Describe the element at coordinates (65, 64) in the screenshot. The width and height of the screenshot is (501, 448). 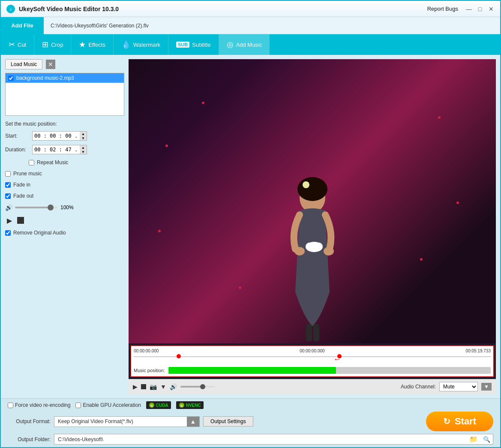
I see `music-list-header: Load Music ✕` at that location.